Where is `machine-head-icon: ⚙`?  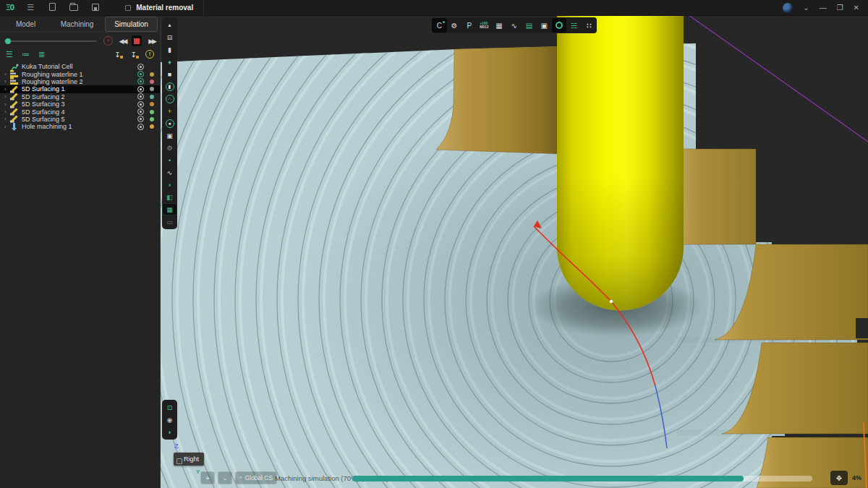 machine-head-icon: ⚙ is located at coordinates (454, 25).